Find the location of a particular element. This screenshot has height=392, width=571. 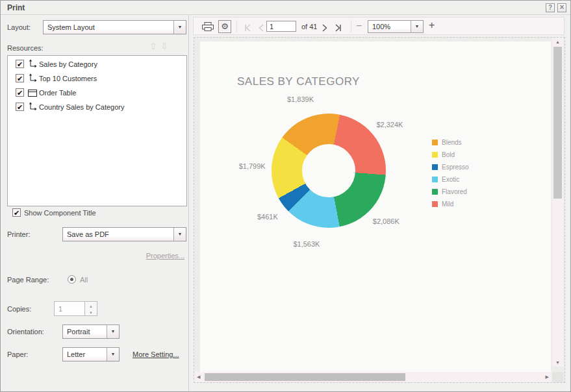

horizontal-scrollbar-thumb is located at coordinates (305, 377).